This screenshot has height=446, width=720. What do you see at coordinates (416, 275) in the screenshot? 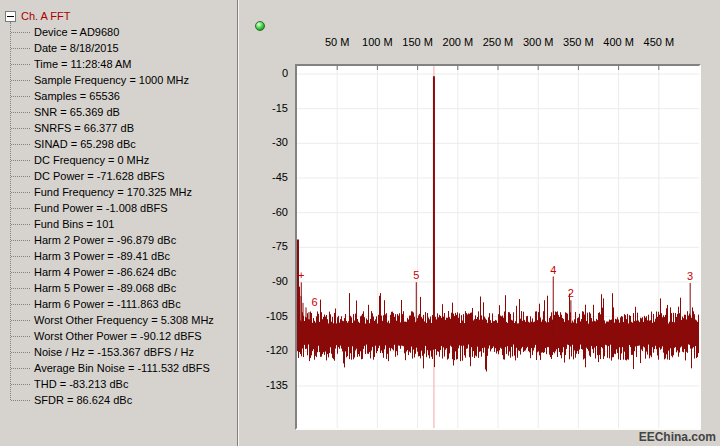
I see `harmonic-marker-label: 5` at bounding box center [416, 275].